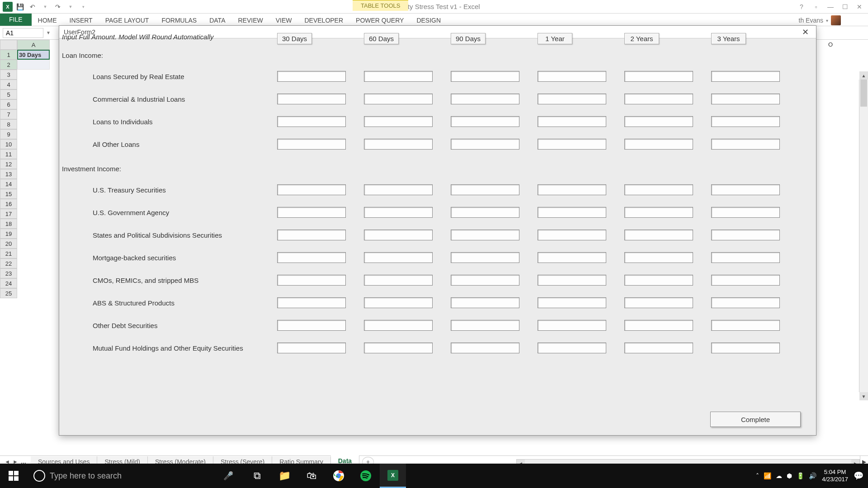  I want to click on ribbon-tab-page-layout: PAGE LAYOUT, so click(127, 20).